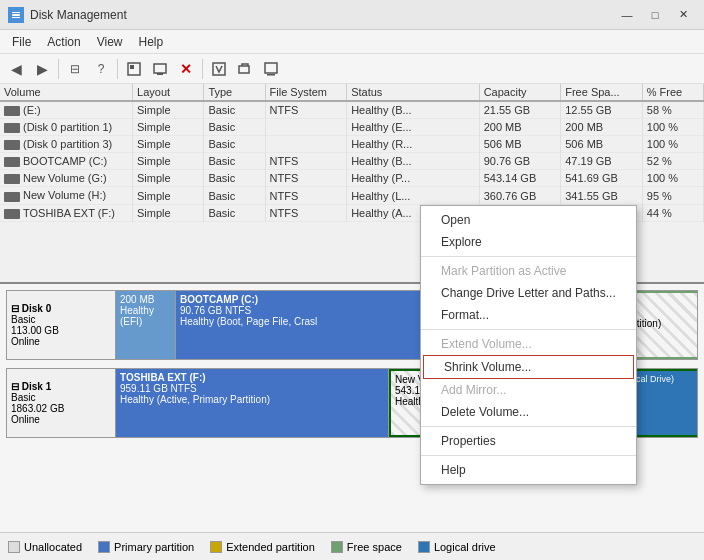 This screenshot has width=704, height=560. Describe the element at coordinates (672, 196) in the screenshot. I see `cell-pct: 95 %` at that location.